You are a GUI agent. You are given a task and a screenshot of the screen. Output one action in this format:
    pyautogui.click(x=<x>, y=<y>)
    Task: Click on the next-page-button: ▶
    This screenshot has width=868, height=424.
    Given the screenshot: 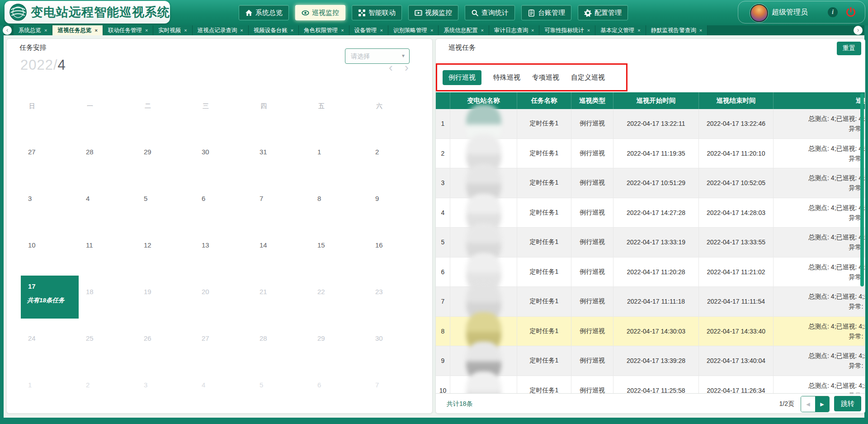 What is the action you would take?
    pyautogui.click(x=822, y=404)
    